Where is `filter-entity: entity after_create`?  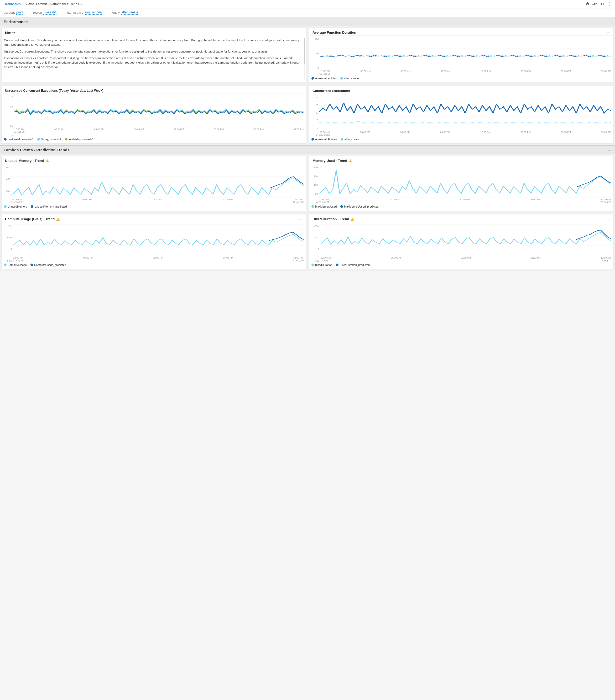 filter-entity: entity after_create is located at coordinates (125, 13).